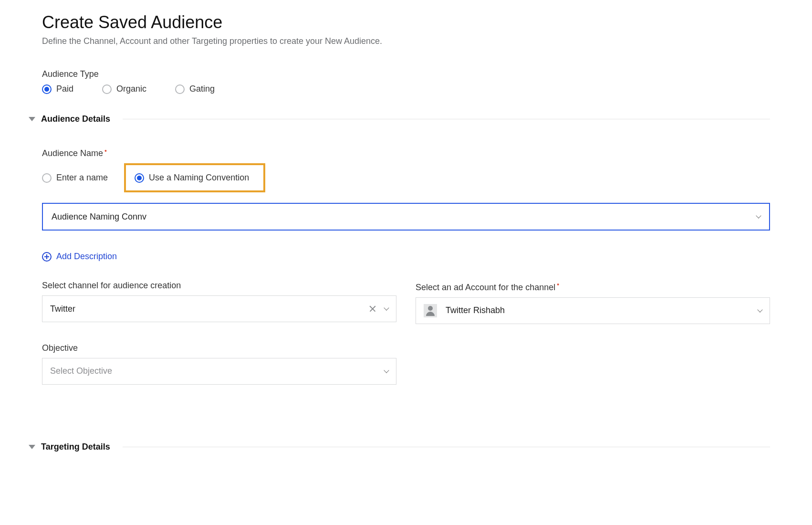  I want to click on add-description-button: Add Description, so click(79, 257).